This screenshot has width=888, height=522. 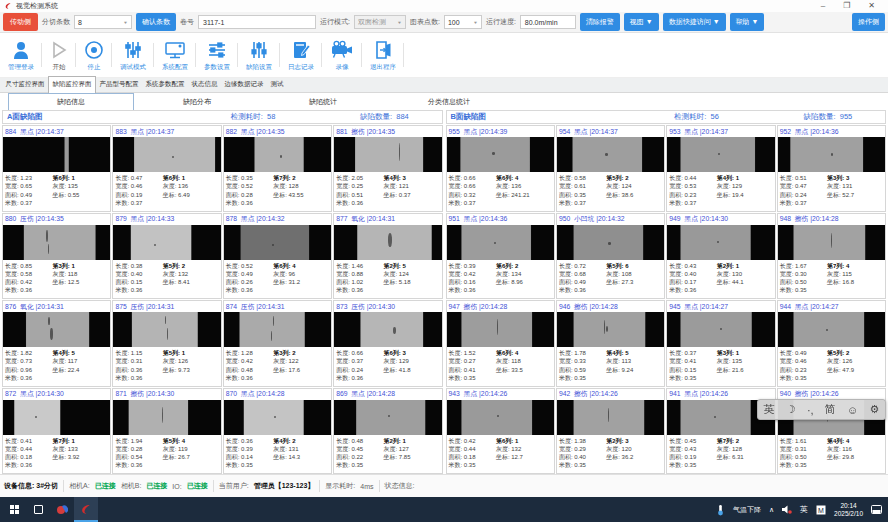 What do you see at coordinates (388, 192) in the screenshot?
I see `cell-info: 长度: 2.05宽度: 0.25面积: 0.51米数: 0.36第4列: 3灰度…` at bounding box center [388, 192].